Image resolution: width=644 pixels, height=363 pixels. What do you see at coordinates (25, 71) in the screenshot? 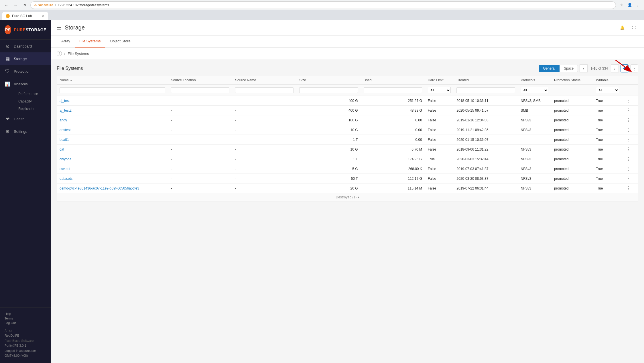
I see `sidebar-item-protection: 🛡 Protection` at bounding box center [25, 71].